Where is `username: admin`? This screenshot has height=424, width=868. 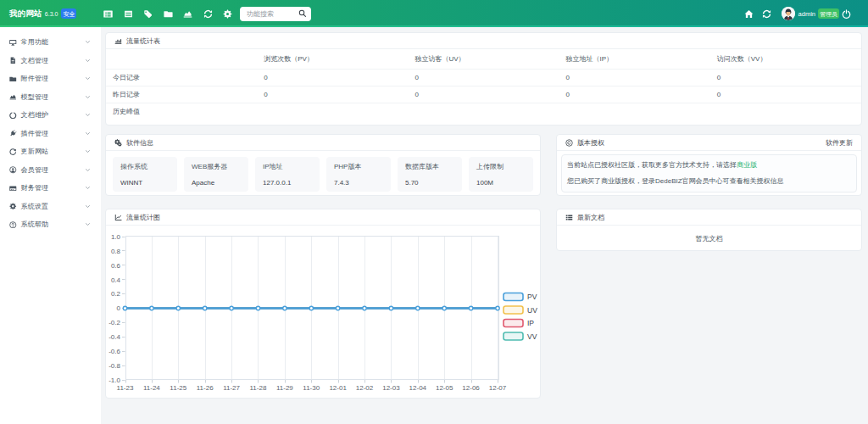
username: admin is located at coordinates (807, 14).